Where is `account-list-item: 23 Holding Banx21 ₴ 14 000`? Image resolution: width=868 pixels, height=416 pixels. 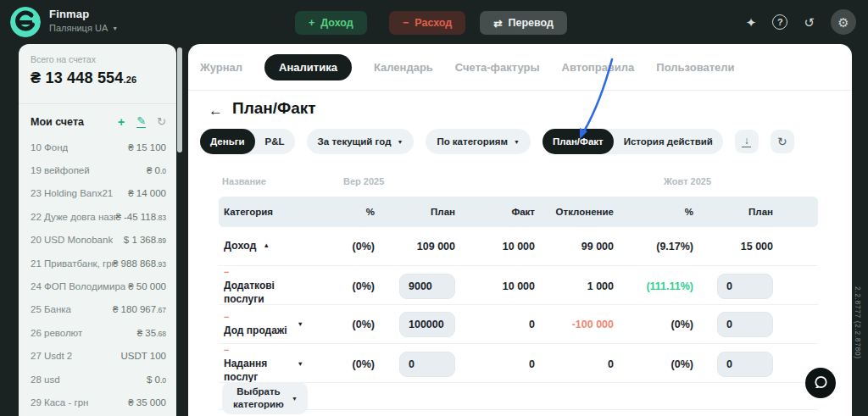
account-list-item: 23 Holding Banx21 ₴ 14 000 is located at coordinates (98, 193).